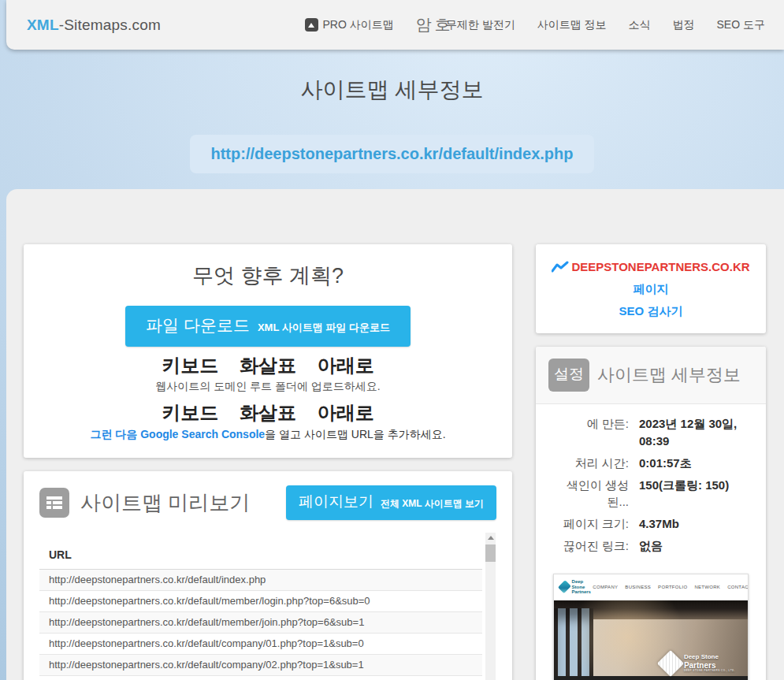 Image resolution: width=784 pixels, height=680 pixels. I want to click on download-sitemap-button: 파일 다운로드 XML 사이트맵 파일 다운로드, so click(268, 326).